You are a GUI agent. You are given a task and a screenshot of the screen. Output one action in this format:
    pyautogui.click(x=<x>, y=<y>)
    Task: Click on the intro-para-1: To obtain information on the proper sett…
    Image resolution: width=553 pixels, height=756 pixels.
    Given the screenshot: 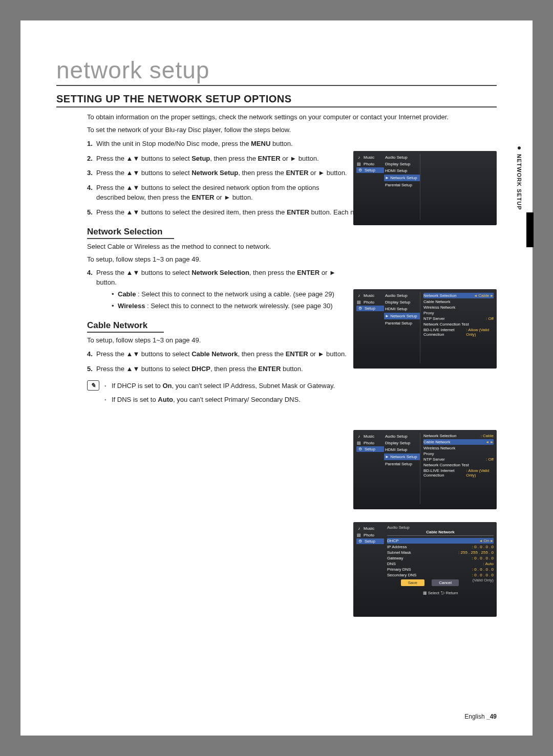 What is the action you would take?
    pyautogui.click(x=292, y=118)
    